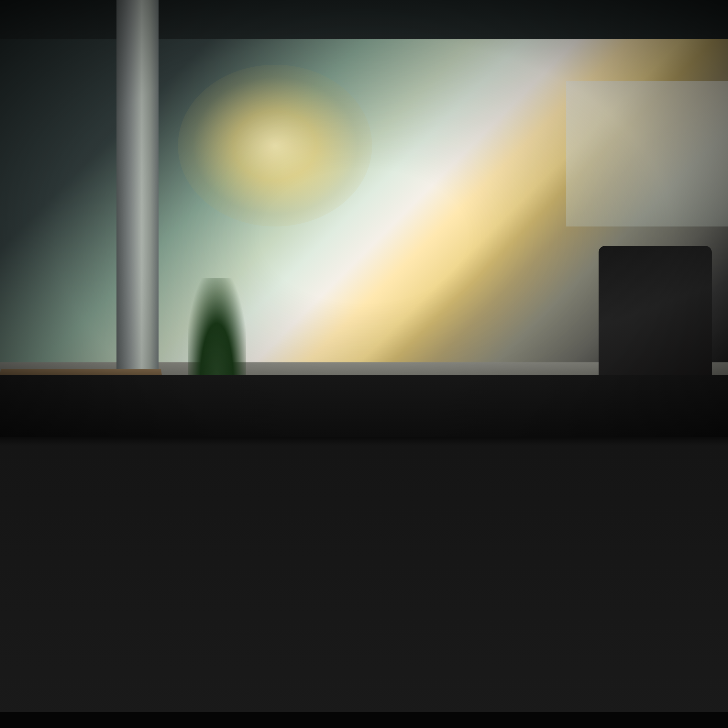  Describe the element at coordinates (138, 210) in the screenshot. I see `office-column` at that location.